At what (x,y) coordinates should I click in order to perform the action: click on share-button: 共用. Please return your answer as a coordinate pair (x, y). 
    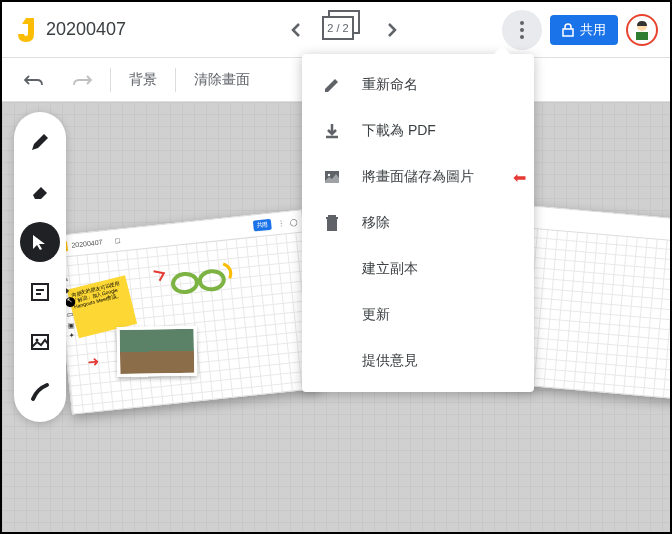
    Looking at the image, I should click on (584, 30).